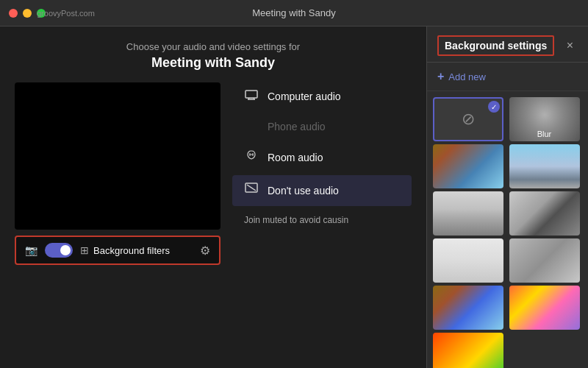  Describe the element at coordinates (66, 13) in the screenshot. I see `site-label: groovyPost.com` at that location.